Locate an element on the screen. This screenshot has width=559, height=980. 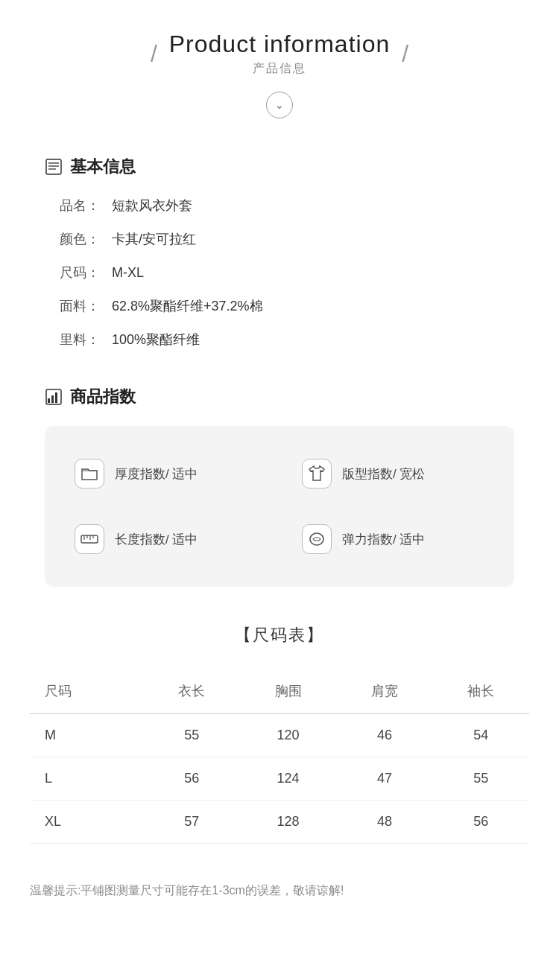
size-header-1: 衣长 is located at coordinates (191, 691).